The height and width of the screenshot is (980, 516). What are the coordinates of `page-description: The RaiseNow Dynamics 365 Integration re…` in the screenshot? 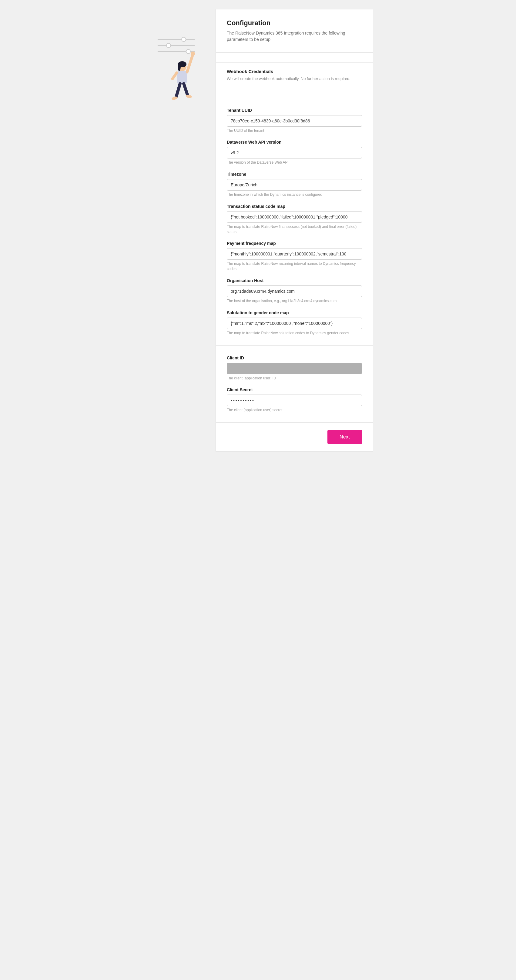 It's located at (295, 37).